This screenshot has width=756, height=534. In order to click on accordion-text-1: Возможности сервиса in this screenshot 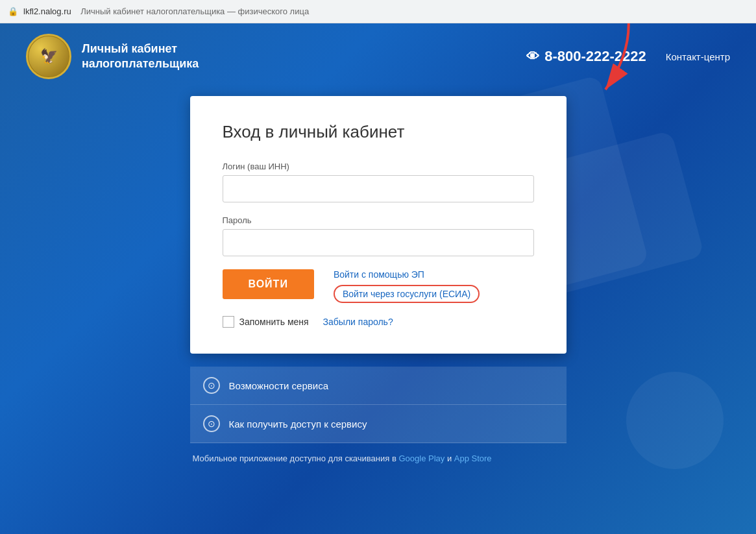, I will do `click(279, 385)`.